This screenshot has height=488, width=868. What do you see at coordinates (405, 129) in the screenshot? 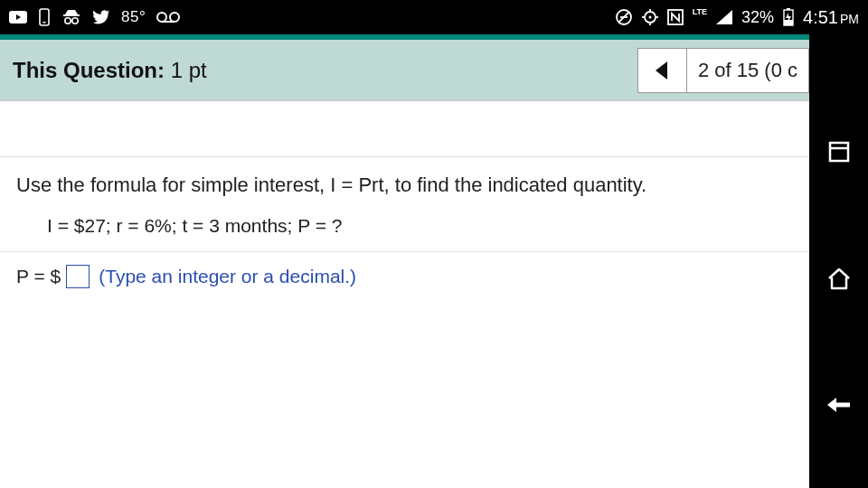
I see `blank-section` at bounding box center [405, 129].